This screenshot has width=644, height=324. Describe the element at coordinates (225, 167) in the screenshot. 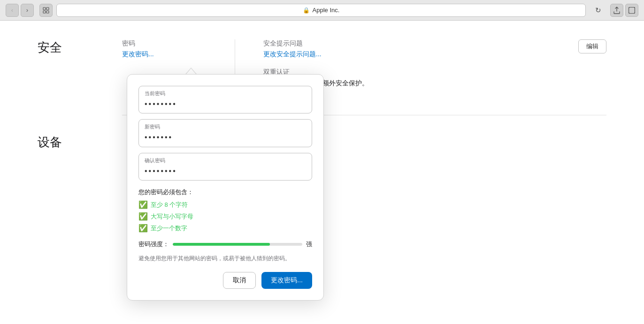

I see `confirm-password-field: 确认密码 ••••••••` at that location.